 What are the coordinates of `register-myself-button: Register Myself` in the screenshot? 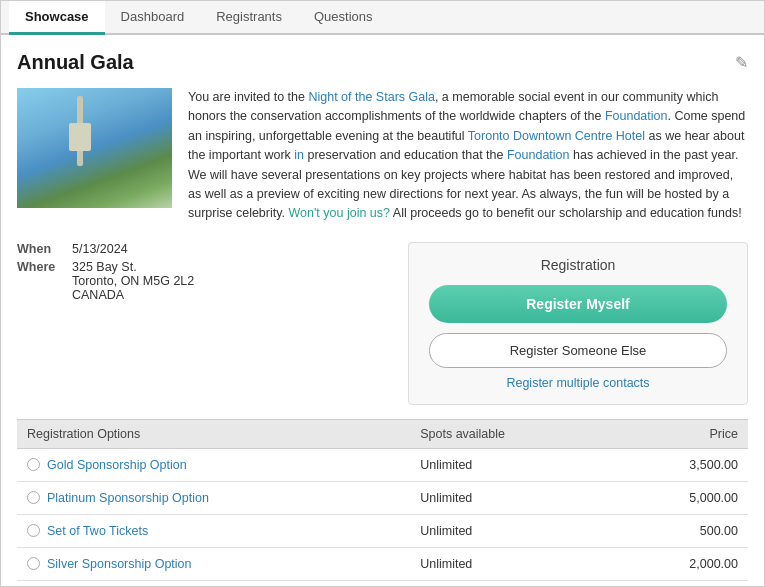 It's located at (578, 304).